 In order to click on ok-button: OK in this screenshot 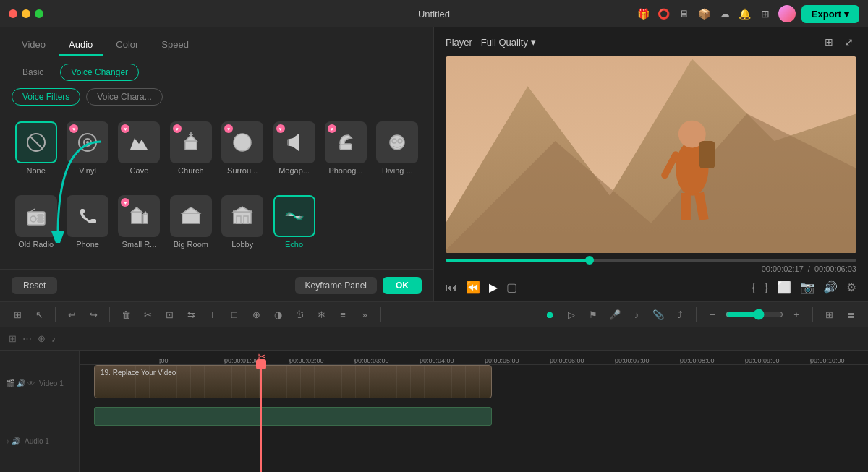, I will do `click(402, 286)`.